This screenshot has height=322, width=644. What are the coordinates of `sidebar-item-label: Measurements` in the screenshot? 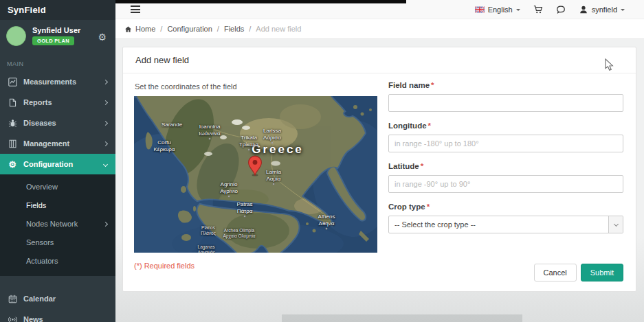 It's located at (49, 82).